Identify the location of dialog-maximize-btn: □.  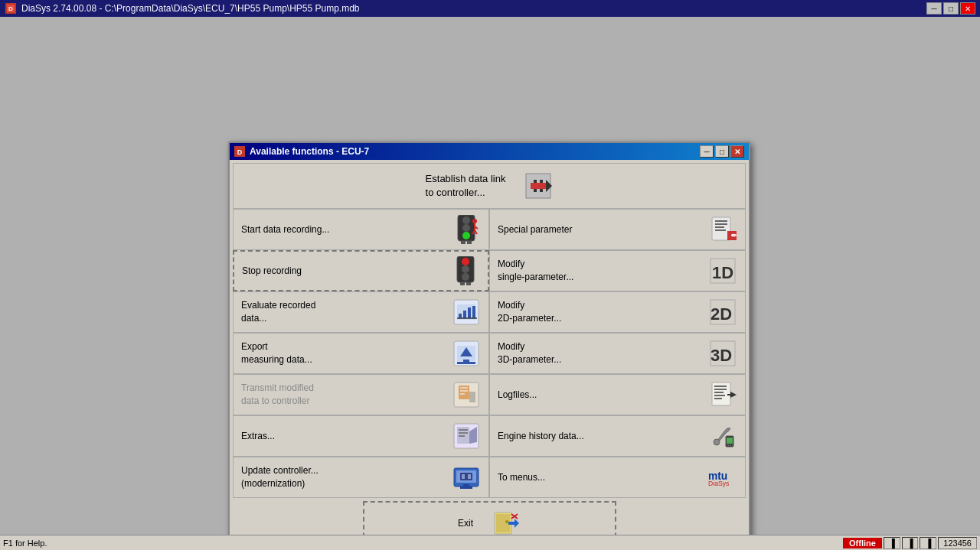
(722, 151).